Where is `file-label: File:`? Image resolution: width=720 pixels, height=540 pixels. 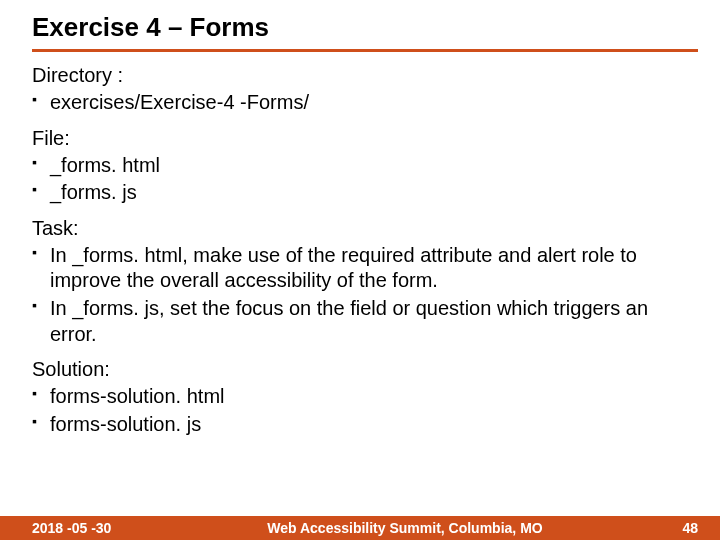 file-label: File: is located at coordinates (356, 138).